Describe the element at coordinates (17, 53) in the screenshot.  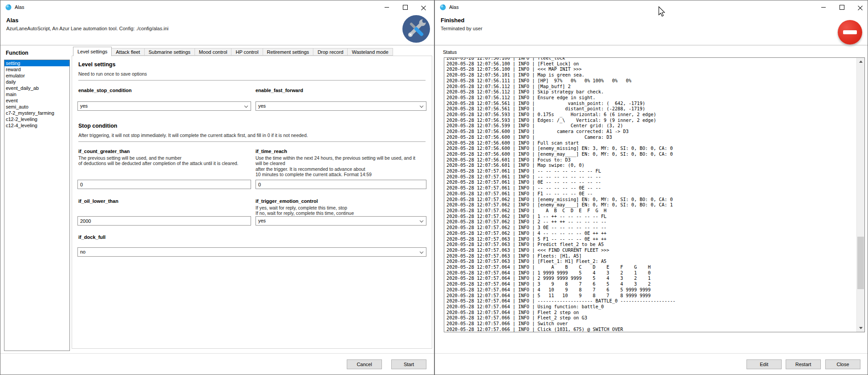
I see `function-panel-label: Function` at that location.